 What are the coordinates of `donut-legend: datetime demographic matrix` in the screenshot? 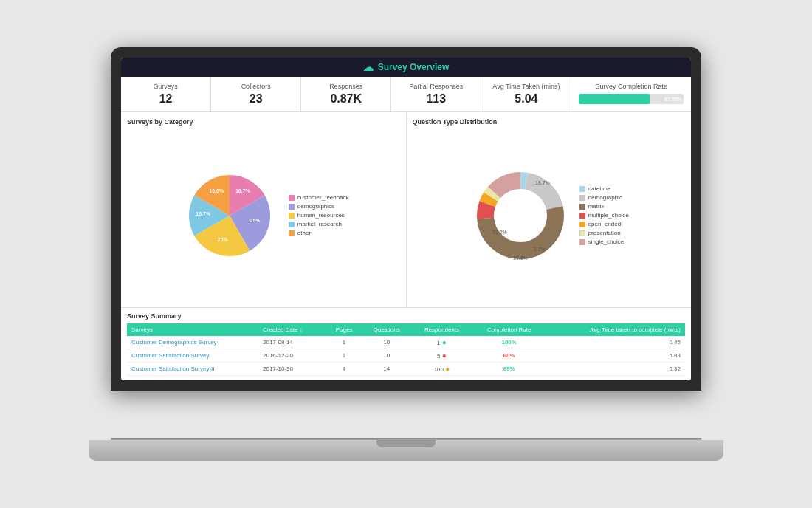 It's located at (604, 216).